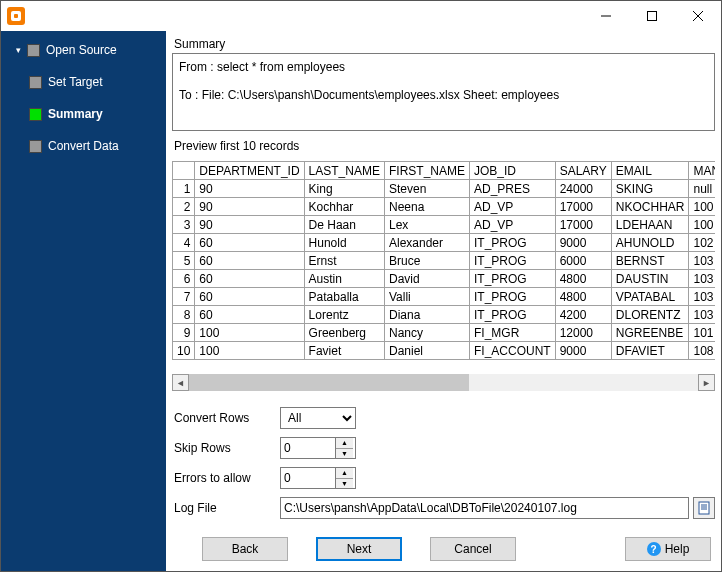 The width and height of the screenshot is (722, 572). What do you see at coordinates (444, 225) in the screenshot?
I see `table-row: 390De HaanLexAD_VP17000LDEHAAN100` at bounding box center [444, 225].